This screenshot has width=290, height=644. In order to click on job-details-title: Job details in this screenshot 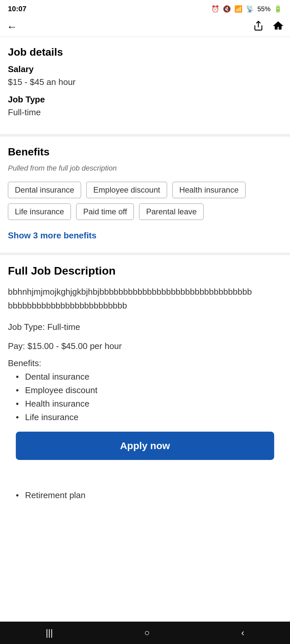, I will do `click(145, 52)`.